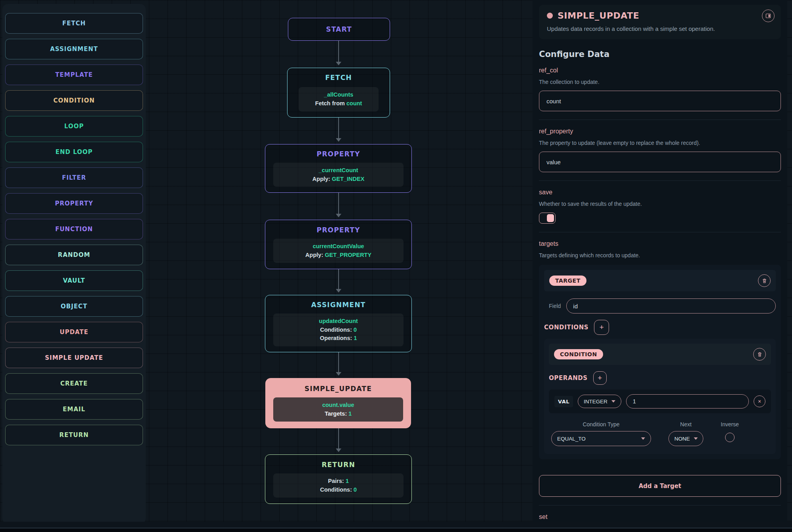  What do you see at coordinates (74, 178) in the screenshot?
I see `palette-item-filter: FILTER` at bounding box center [74, 178].